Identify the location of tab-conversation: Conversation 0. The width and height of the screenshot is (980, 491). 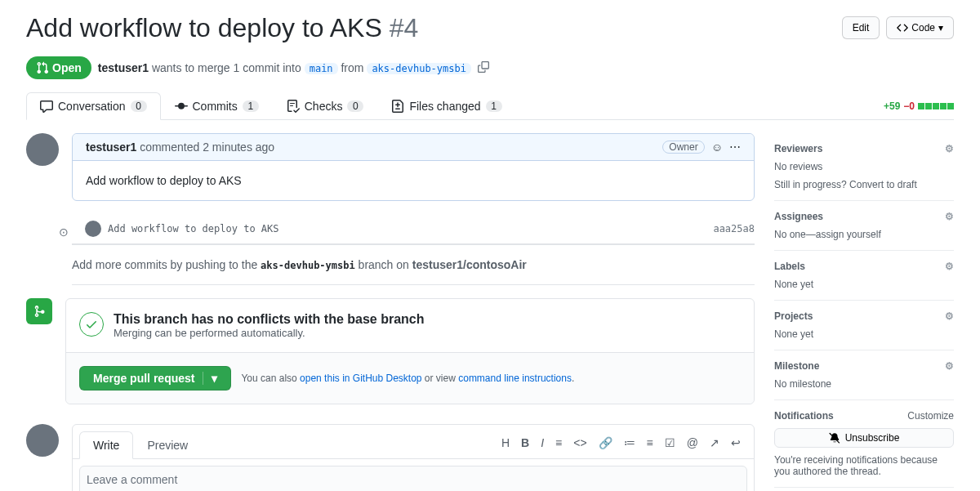
(93, 106).